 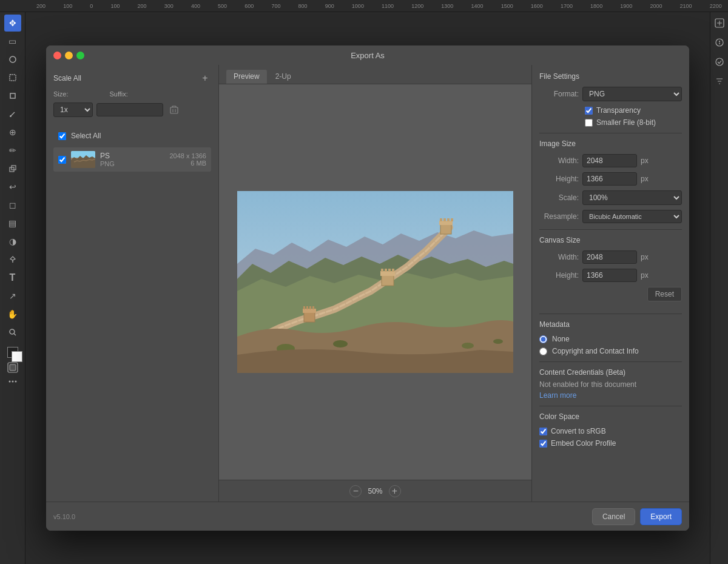 What do you see at coordinates (632, 198) in the screenshot?
I see `img-scale-select: 100% 25% 50% 75% 200%` at bounding box center [632, 198].